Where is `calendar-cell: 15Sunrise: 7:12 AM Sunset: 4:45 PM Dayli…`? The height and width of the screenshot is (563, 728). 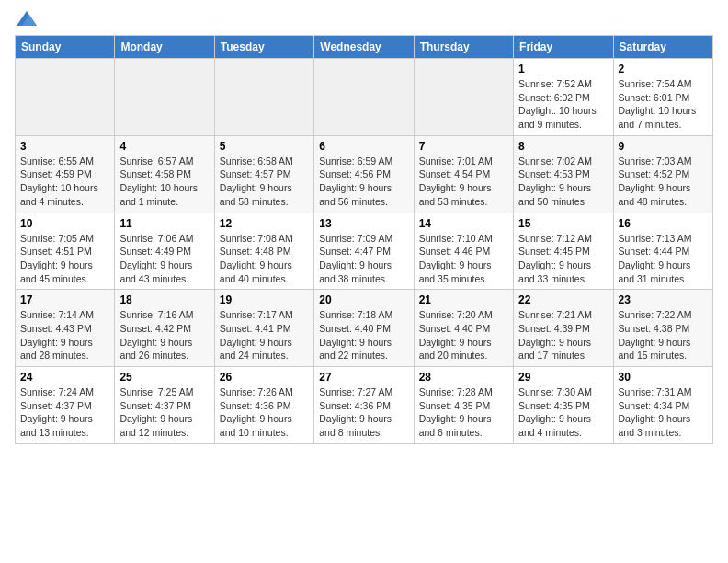
calendar-cell: 15Sunrise: 7:12 AM Sunset: 4:45 PM Dayli… is located at coordinates (563, 251).